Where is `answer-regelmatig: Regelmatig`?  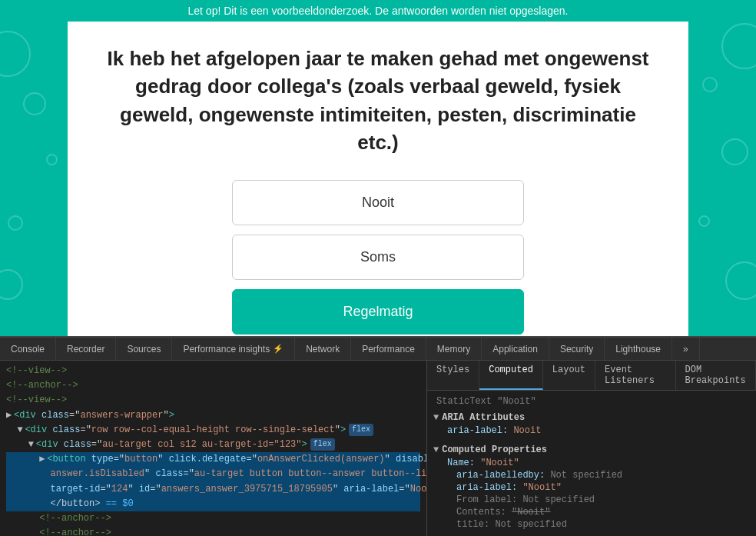 answer-regelmatig: Regelmatig is located at coordinates (378, 312).